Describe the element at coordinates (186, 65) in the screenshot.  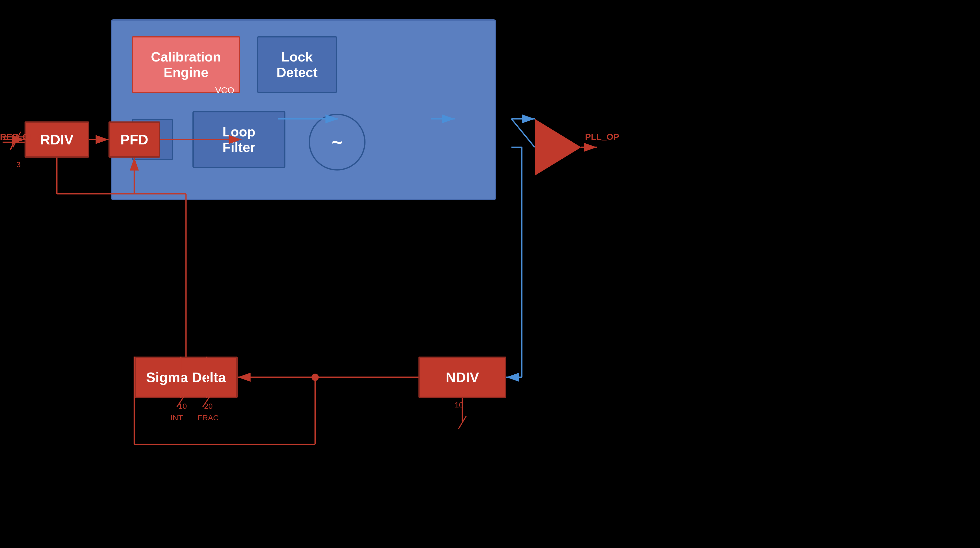
I see `calibration-engine-label: Calibration Engine` at that location.